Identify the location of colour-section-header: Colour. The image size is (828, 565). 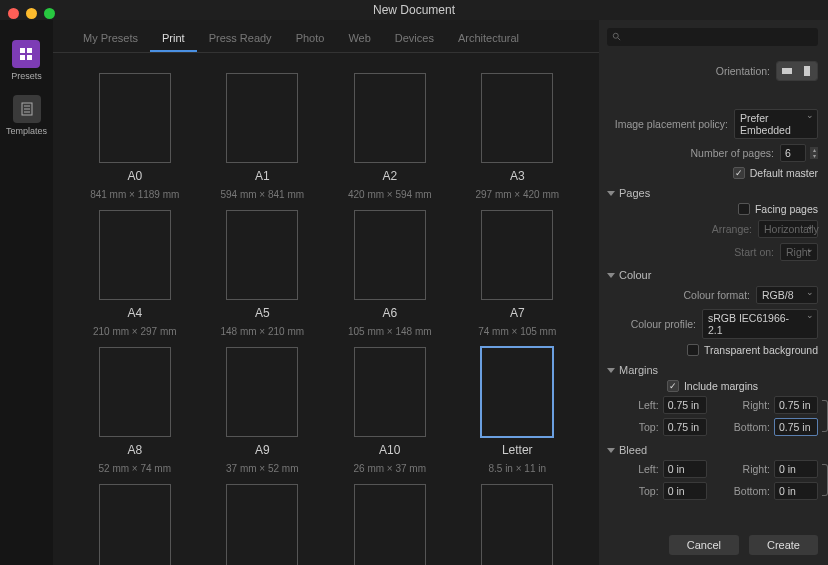
(712, 275).